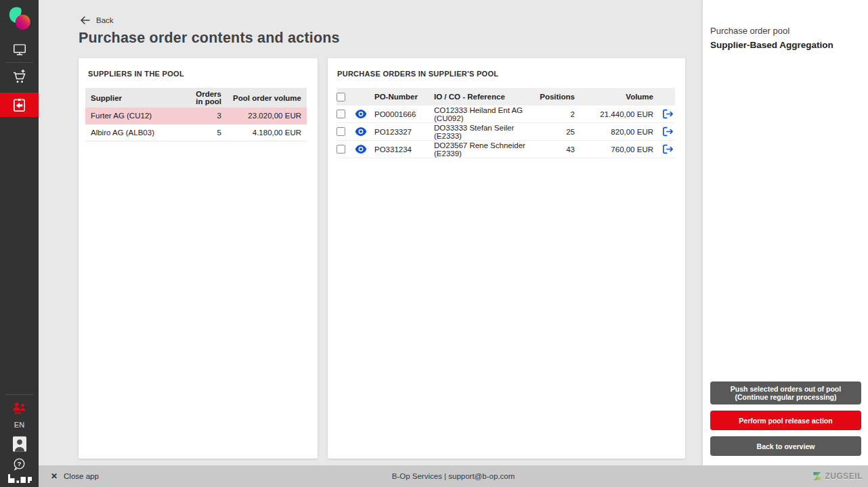 This screenshot has width=868, height=487. Describe the element at coordinates (85, 20) in the screenshot. I see `back-arrow-icon` at that location.